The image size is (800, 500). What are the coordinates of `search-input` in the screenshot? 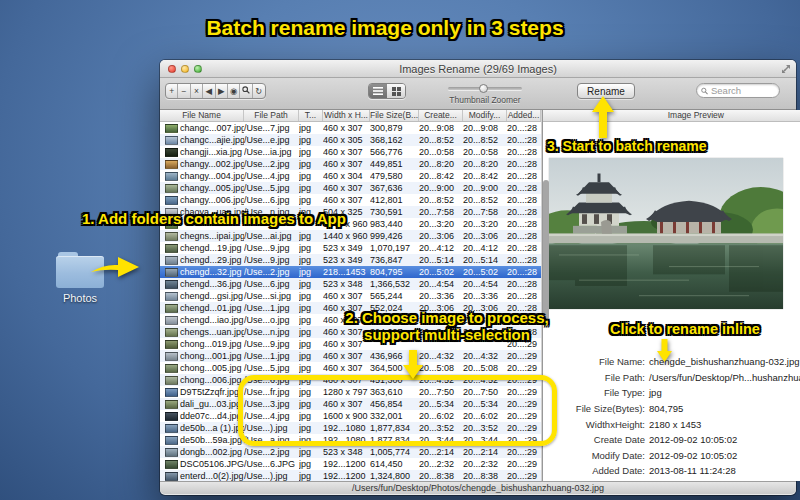 It's located at (743, 90).